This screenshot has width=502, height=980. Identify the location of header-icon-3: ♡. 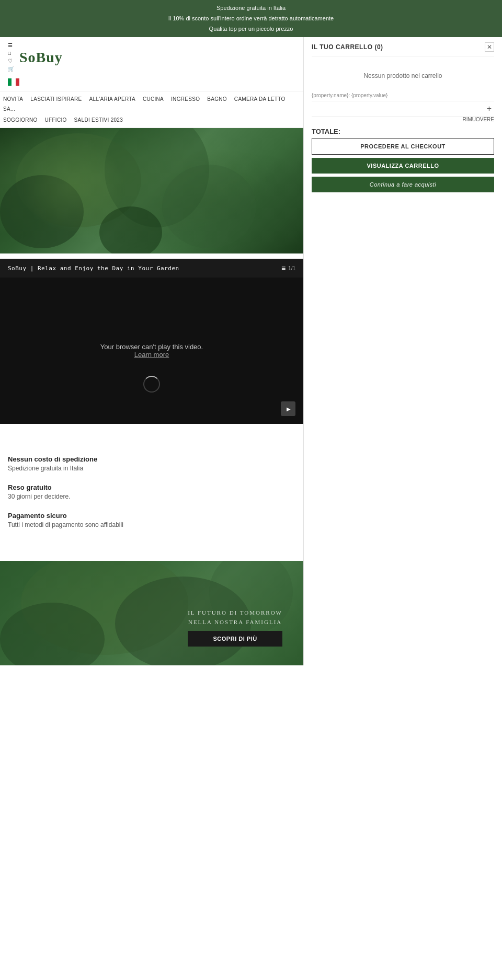
(11, 61).